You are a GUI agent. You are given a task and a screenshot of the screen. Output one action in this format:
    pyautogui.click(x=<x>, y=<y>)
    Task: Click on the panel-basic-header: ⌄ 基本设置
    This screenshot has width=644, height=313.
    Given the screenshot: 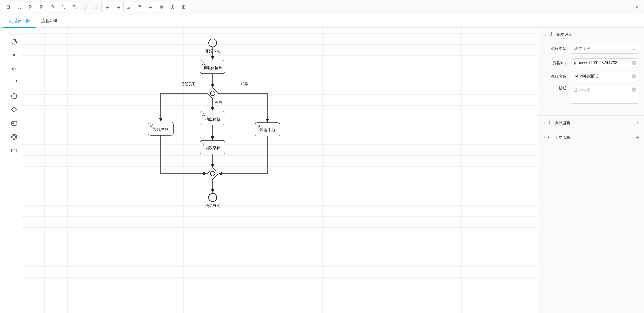 What is the action you would take?
    pyautogui.click(x=591, y=35)
    